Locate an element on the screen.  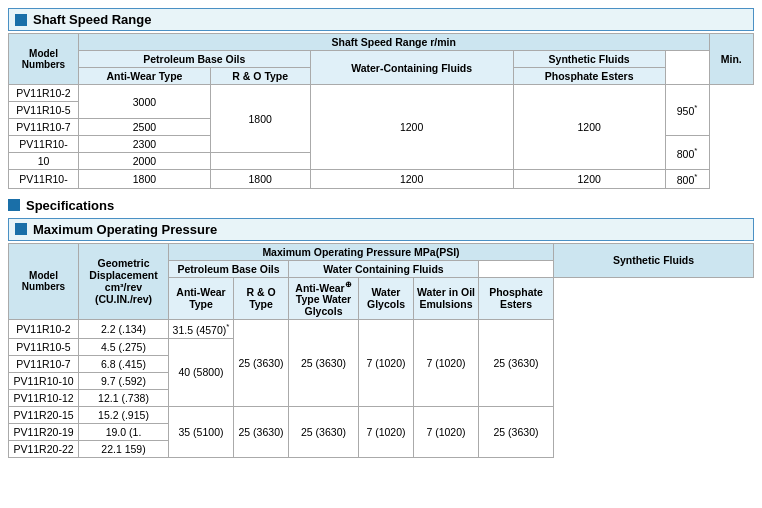
geom-cell: 12.1 (.738) is located at coordinates (124, 398).